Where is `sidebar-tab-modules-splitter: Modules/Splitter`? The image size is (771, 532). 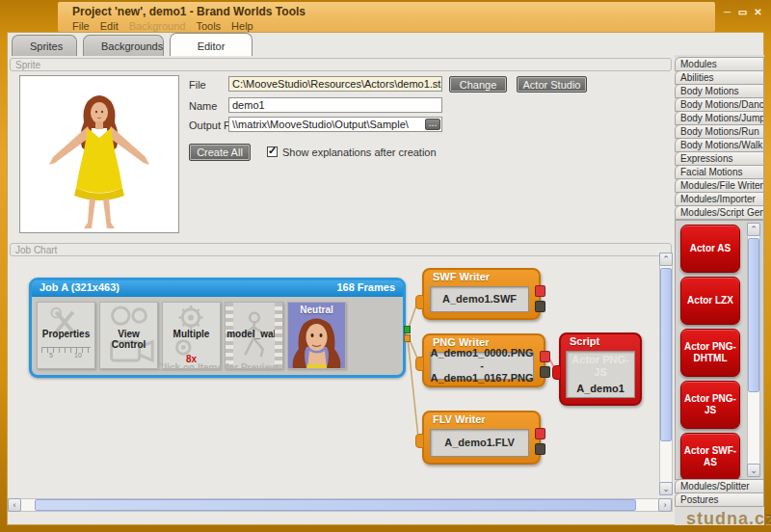 sidebar-tab-modules-splitter: Modules/Splitter is located at coordinates (719, 486).